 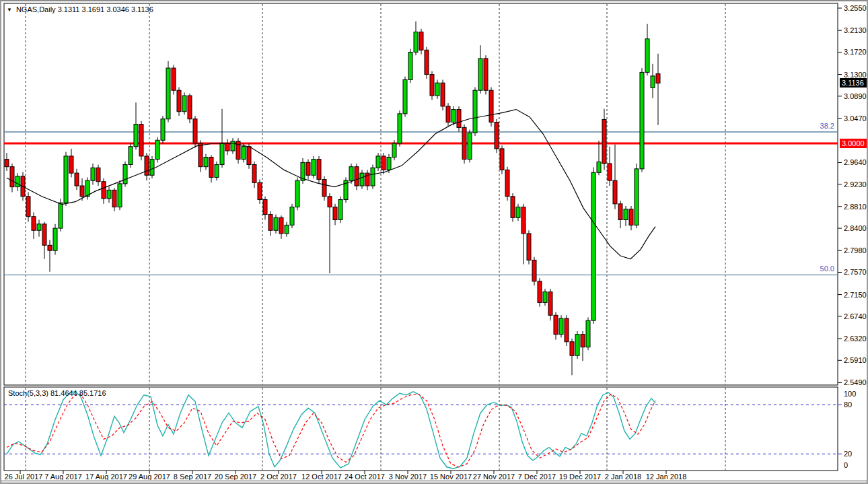 I want to click on price-tick-label: 2.8810, so click(x=855, y=207).